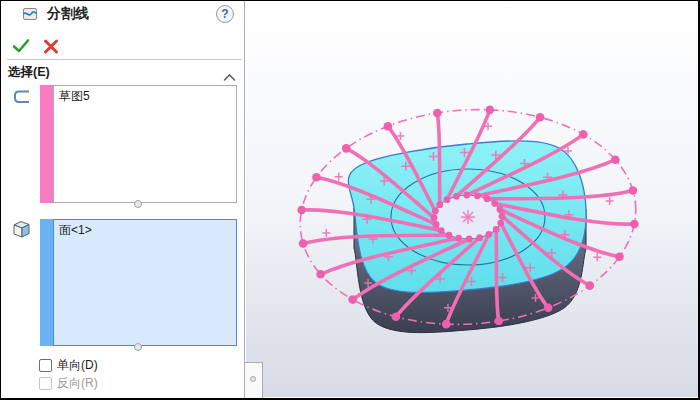 This screenshot has width=700, height=400. What do you see at coordinates (145, 230) in the screenshot?
I see `list-item: 面<1>` at bounding box center [145, 230].